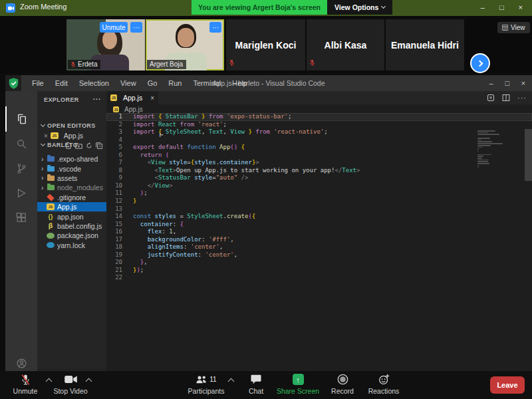 The width and height of the screenshot is (532, 399). Describe the element at coordinates (425, 45) in the screenshot. I see `name-tile-emanuela-hidri: Emanuela Hidri` at that location.